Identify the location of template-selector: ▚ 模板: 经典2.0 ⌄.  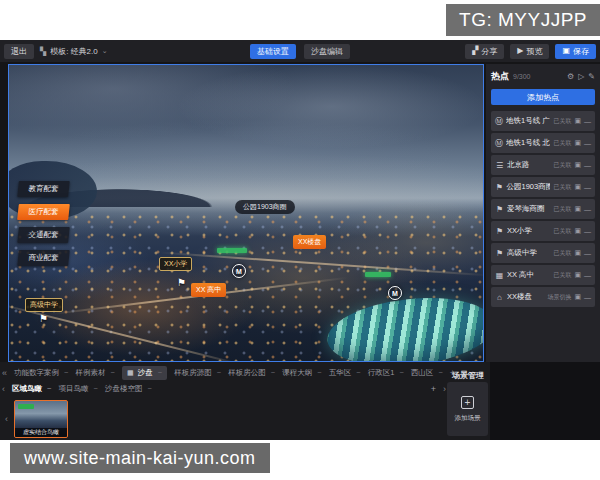
(74, 52).